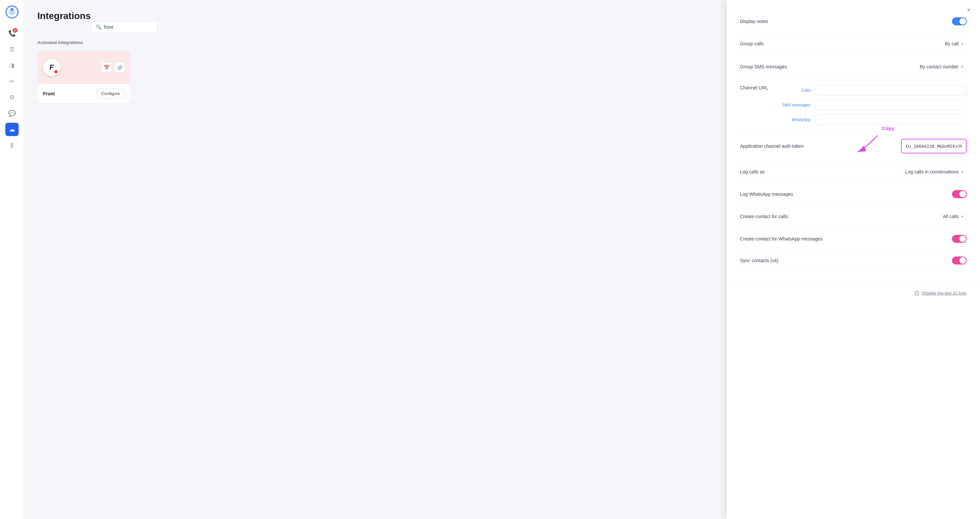  Describe the element at coordinates (52, 67) in the screenshot. I see `card-logo: F` at that location.